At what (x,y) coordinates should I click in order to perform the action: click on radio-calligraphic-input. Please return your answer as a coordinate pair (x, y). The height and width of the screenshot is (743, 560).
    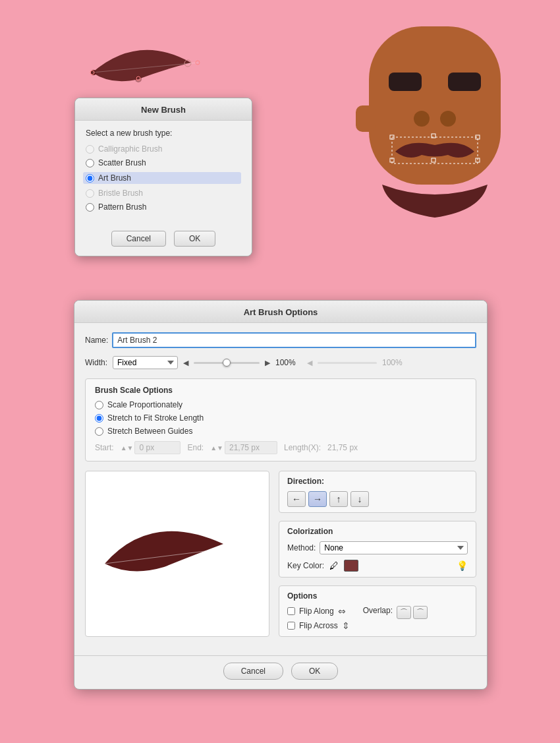
    Looking at the image, I should click on (90, 149).